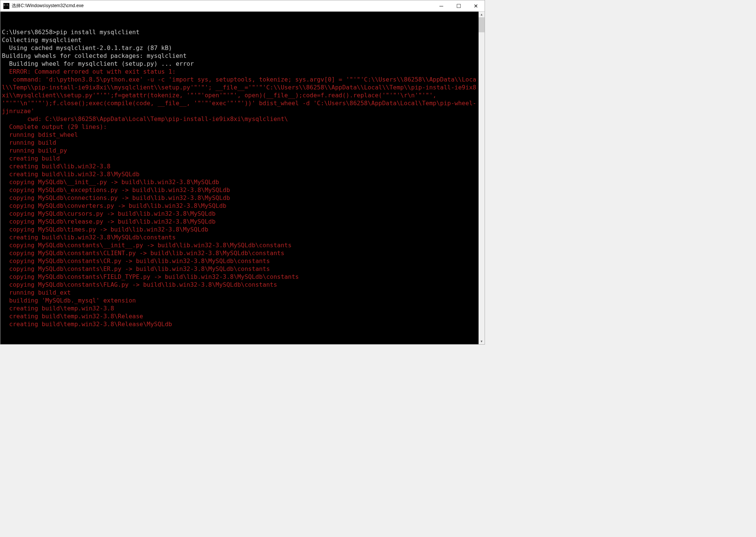 The width and height of the screenshot is (756, 537). I want to click on output-line: Using cached mysqlclient-2.0.1.tar.gz (8…, so click(87, 48).